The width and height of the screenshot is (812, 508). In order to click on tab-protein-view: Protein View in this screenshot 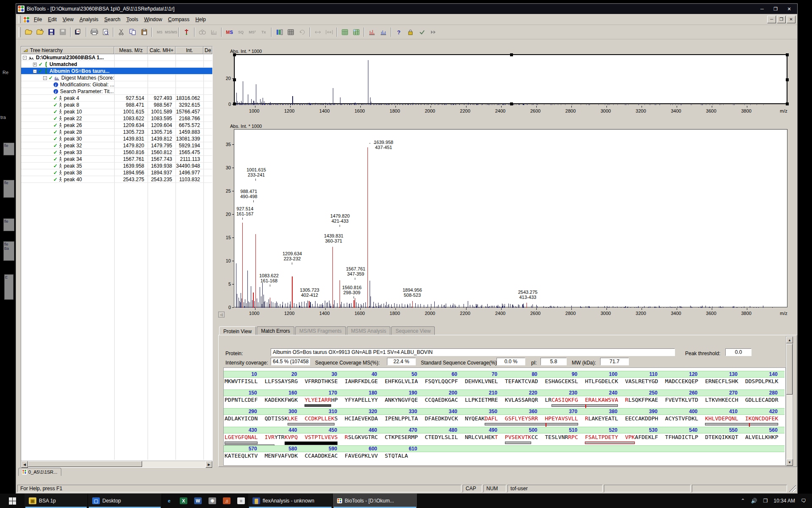, I will do `click(238, 331)`.